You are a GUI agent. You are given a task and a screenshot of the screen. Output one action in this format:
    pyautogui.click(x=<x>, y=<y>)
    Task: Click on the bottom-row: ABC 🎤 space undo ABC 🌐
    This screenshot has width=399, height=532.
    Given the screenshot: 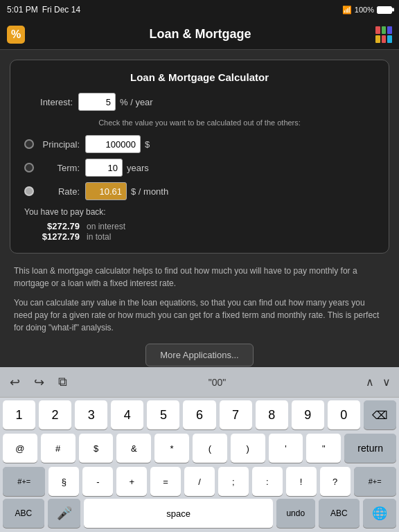 What is the action you would take?
    pyautogui.click(x=200, y=515)
    